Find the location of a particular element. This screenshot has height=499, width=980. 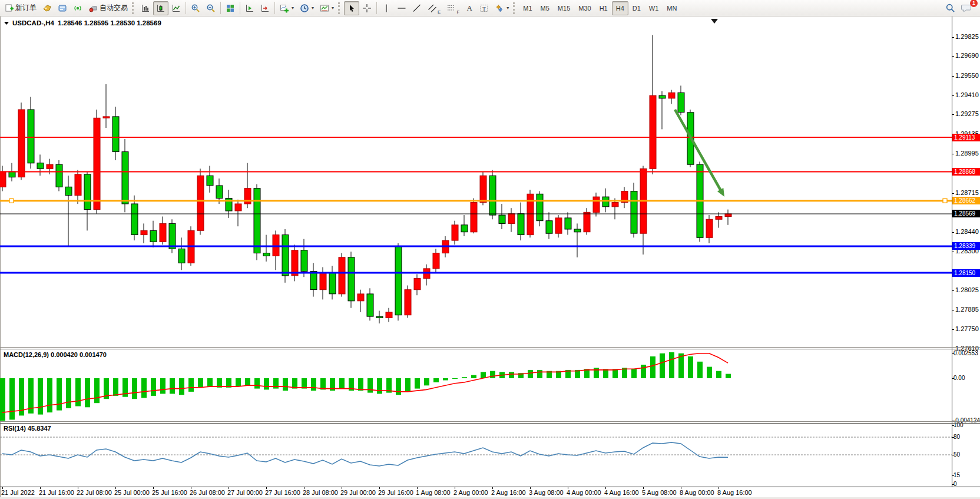

time-axis-label: 29 Jul 16:00 is located at coordinates (396, 493).